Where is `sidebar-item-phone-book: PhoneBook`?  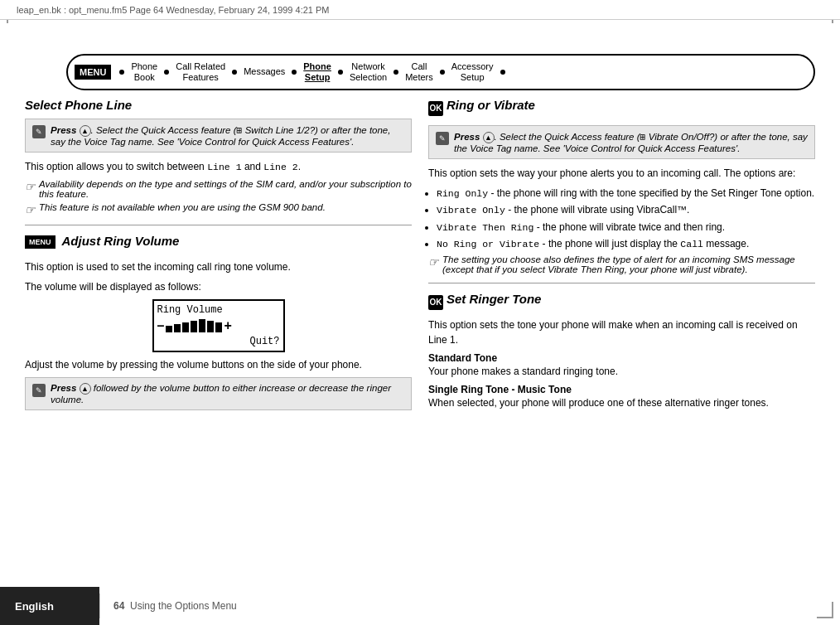 sidebar-item-phone-book: PhoneBook is located at coordinates (144, 72).